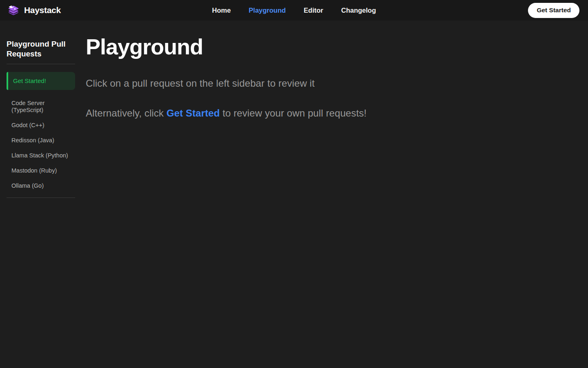 The height and width of the screenshot is (368, 588). What do you see at coordinates (314, 11) in the screenshot?
I see `nav-editor: Editor` at bounding box center [314, 11].